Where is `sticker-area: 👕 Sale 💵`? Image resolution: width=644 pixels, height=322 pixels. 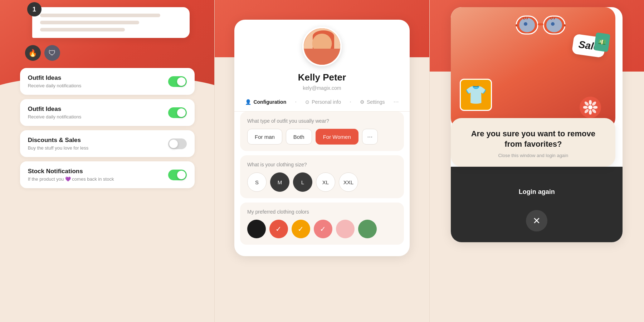 sticker-area: 👕 Sale 💵 is located at coordinates (533, 68).